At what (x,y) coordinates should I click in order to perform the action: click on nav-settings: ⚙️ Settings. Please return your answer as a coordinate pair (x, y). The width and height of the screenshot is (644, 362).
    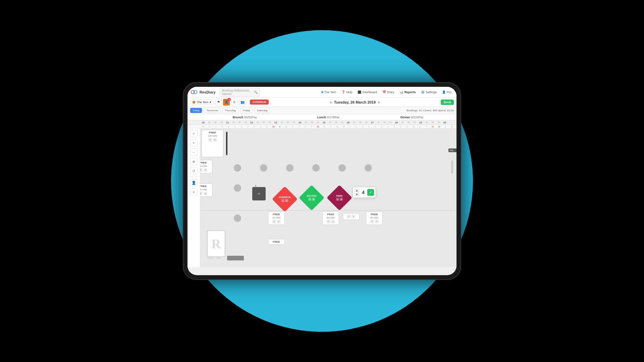
    Looking at the image, I should click on (429, 92).